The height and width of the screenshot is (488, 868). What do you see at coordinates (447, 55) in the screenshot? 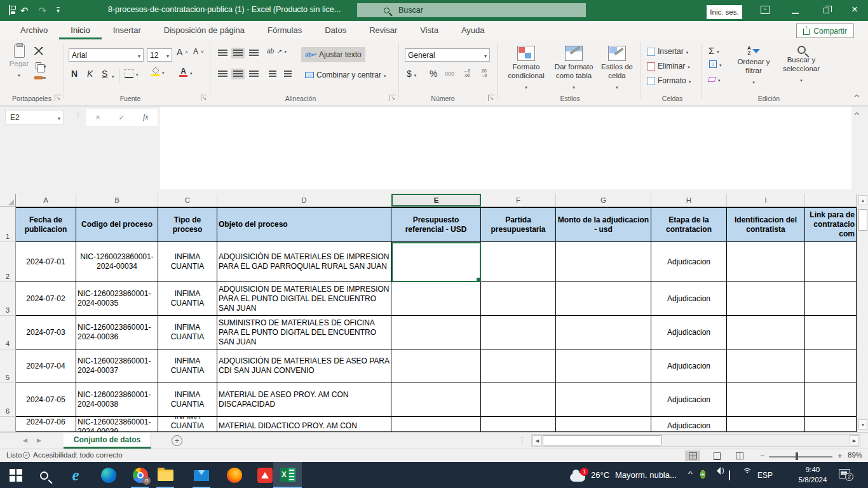
I see `number-format-select: General` at bounding box center [447, 55].